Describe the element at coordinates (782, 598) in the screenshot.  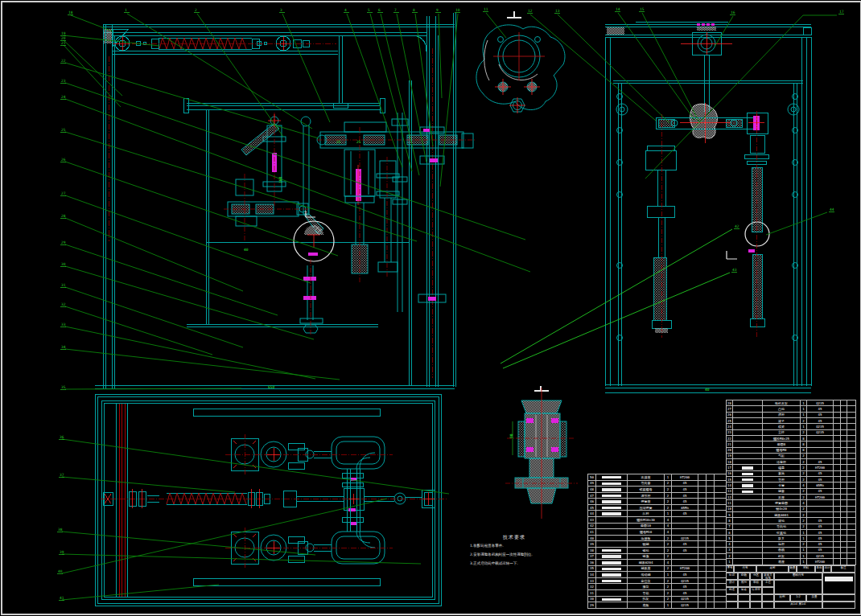
I see `title-block-scale-label: 比例` at that location.